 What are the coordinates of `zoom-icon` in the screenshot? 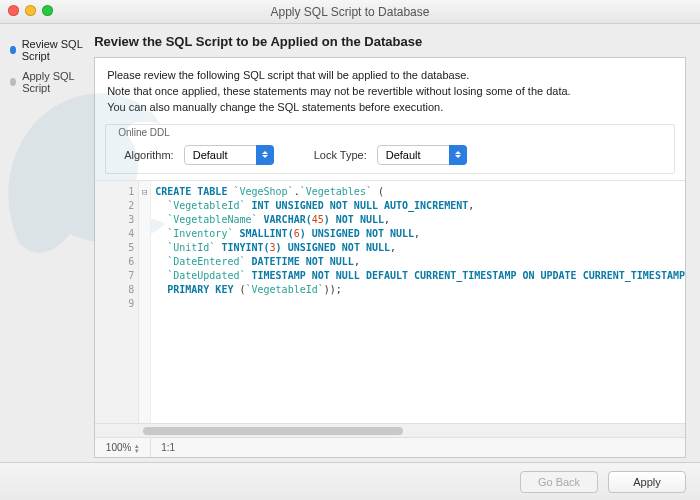 It's located at (48, 10).